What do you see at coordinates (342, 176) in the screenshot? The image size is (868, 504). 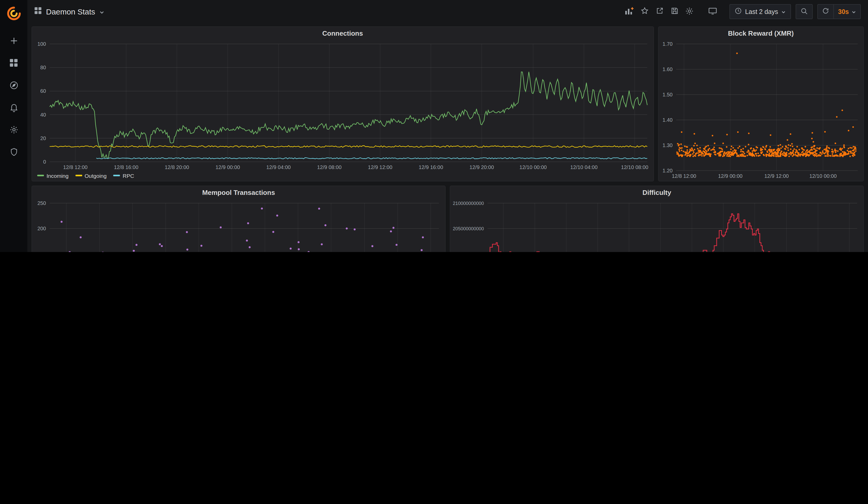 I see `connections-legend: IncomingOutgoingRPC` at bounding box center [342, 176].